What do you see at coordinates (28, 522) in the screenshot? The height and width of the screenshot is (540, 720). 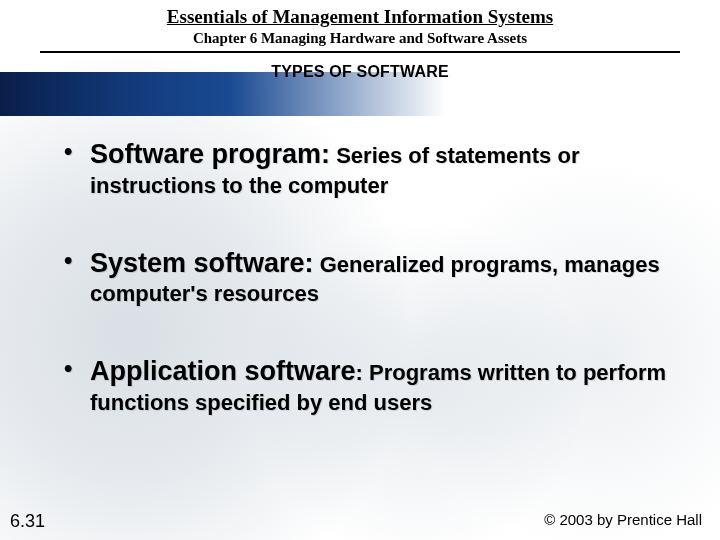 I see `page-number: 6.31` at bounding box center [28, 522].